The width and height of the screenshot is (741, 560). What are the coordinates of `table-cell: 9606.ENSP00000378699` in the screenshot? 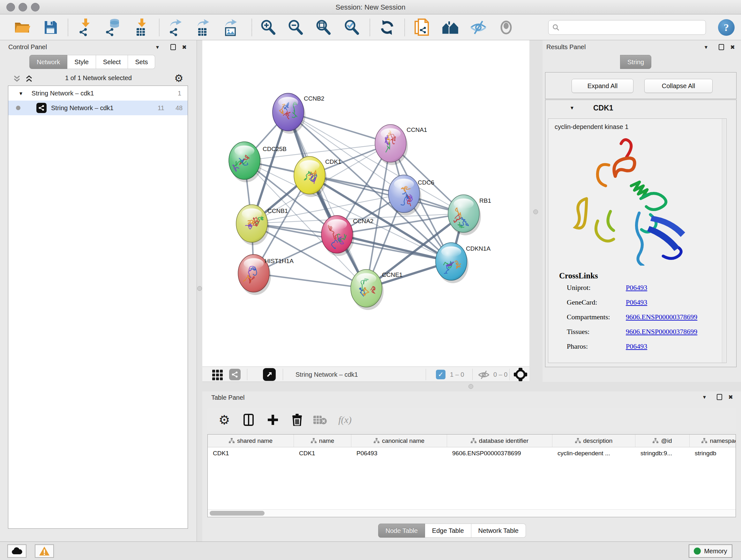 It's located at (500, 453).